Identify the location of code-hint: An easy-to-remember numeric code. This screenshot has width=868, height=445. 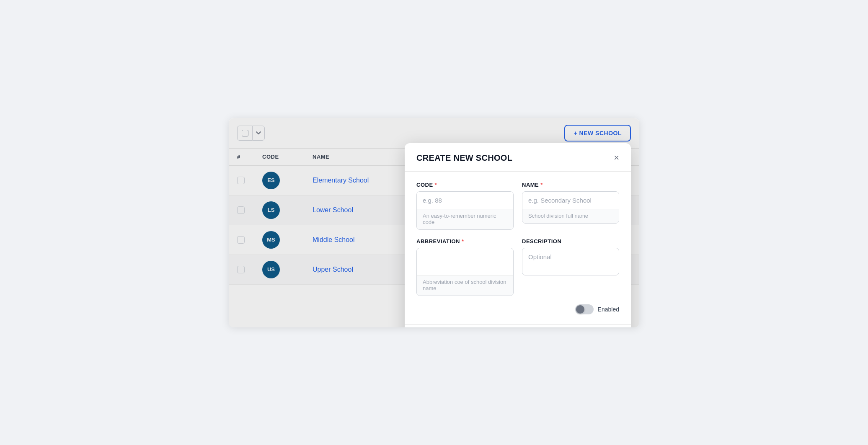
(465, 219).